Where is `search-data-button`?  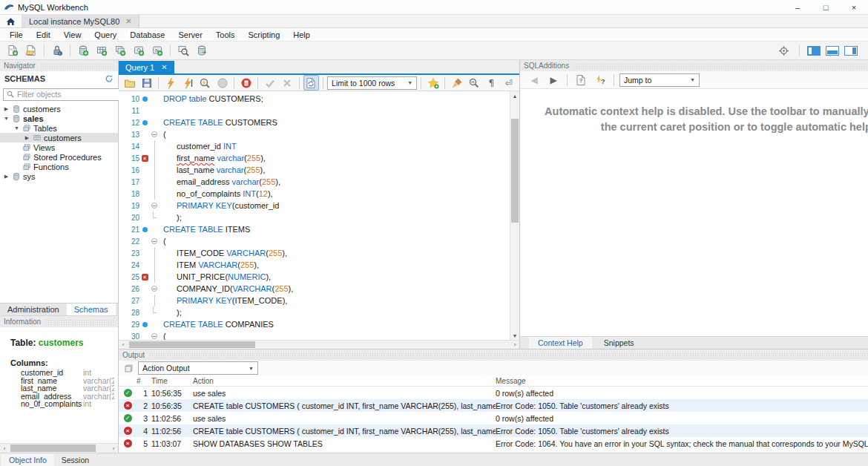 search-data-button is located at coordinates (183, 50).